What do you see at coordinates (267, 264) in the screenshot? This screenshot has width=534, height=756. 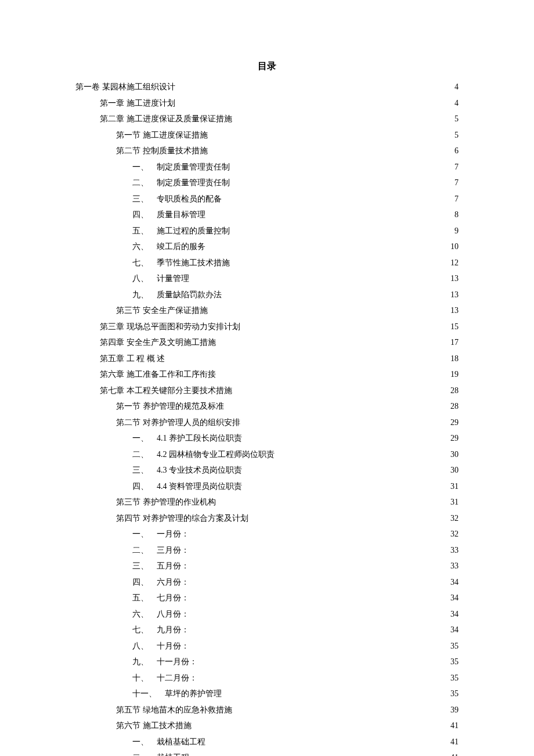 I see `toc-entry: 七、 季节性施工技术措施12` at bounding box center [267, 264].